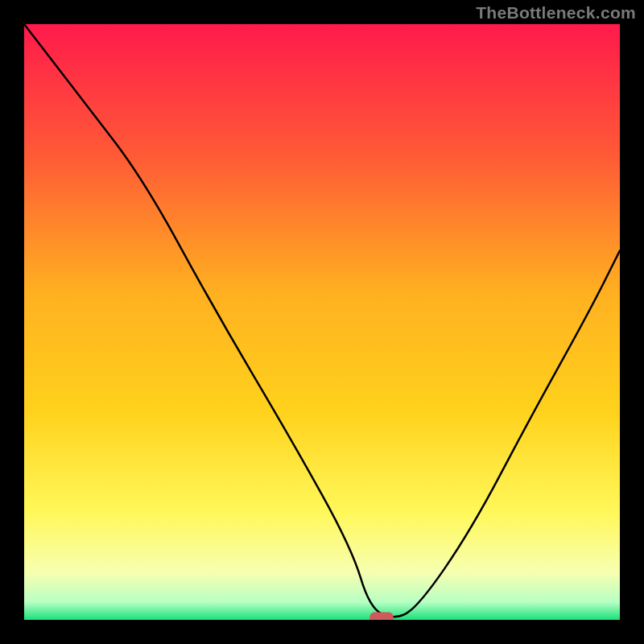 The image size is (644, 644). Describe the element at coordinates (382, 617) in the screenshot. I see `optimum-marker` at that location.